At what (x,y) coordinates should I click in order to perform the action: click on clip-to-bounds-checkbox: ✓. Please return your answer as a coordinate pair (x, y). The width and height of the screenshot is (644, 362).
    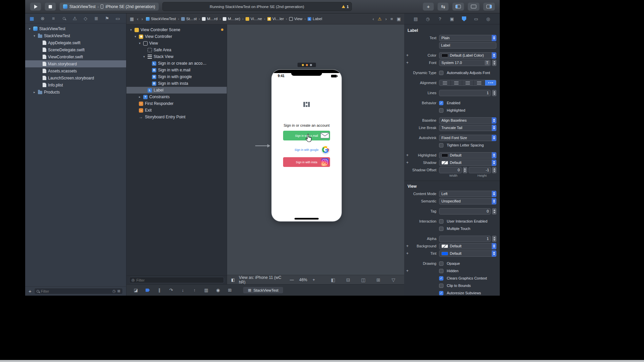
    Looking at the image, I should click on (441, 286).